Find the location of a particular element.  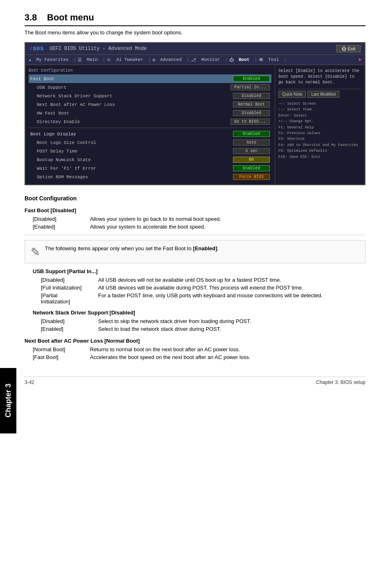

doc-term-network-disabled: [Disabled] is located at coordinates (69, 321).